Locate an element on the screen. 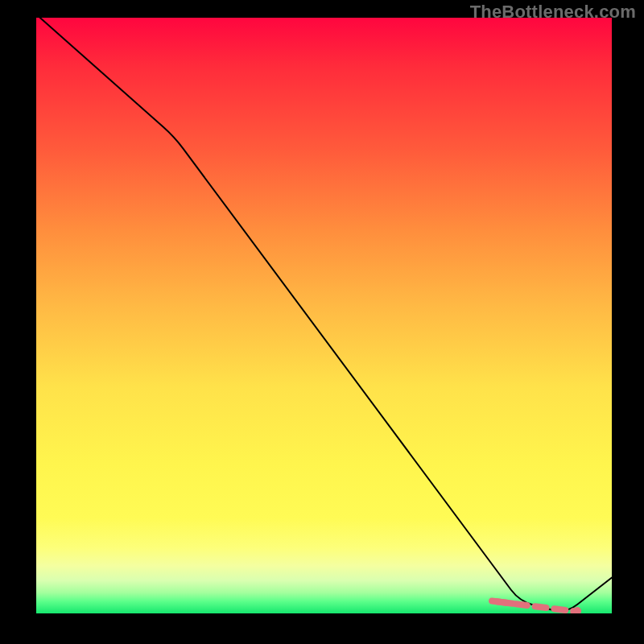 The height and width of the screenshot is (644, 644). highlight-dashed-stub is located at coordinates (502, 602).